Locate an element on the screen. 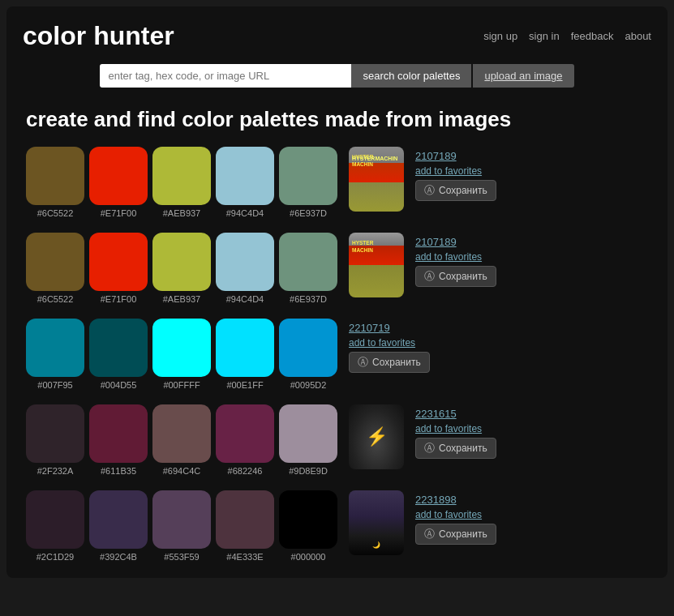 This screenshot has height=616, width=674. swatch-wrap: #694C4C is located at coordinates (182, 440).